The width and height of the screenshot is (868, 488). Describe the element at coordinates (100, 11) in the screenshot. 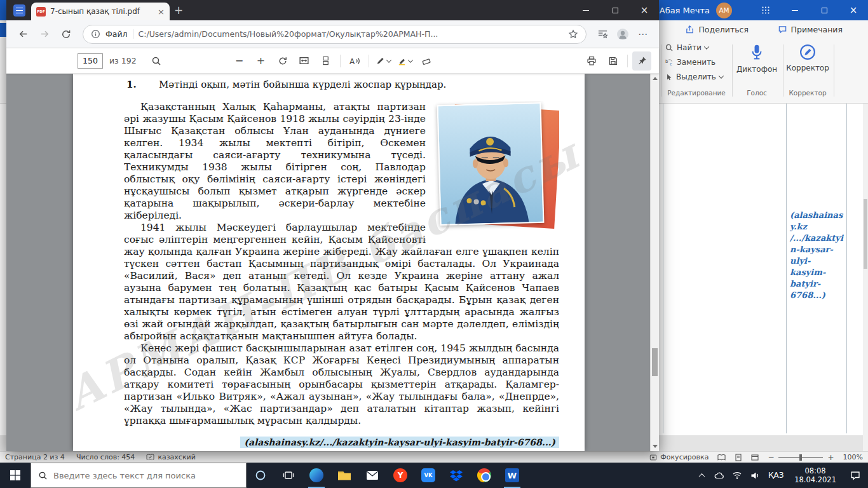

I see `tab-pdf-document: PDF 7-сынып қазақ тілі.pdf ×` at that location.